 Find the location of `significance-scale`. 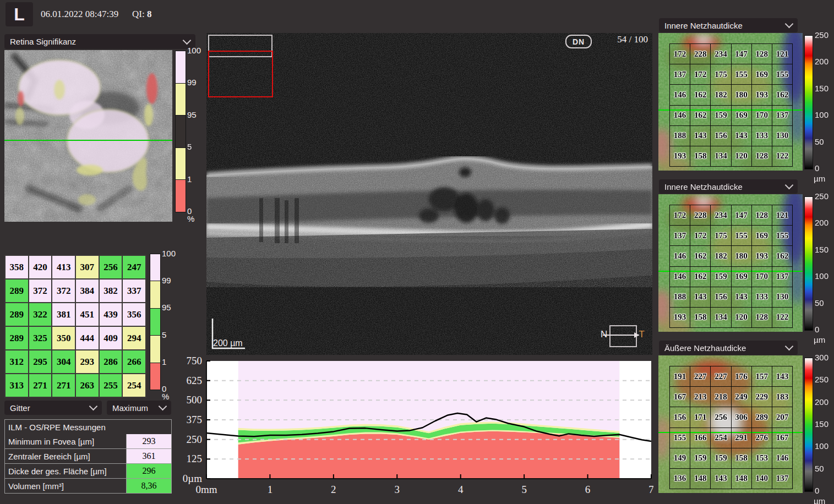

significance-scale is located at coordinates (181, 132).